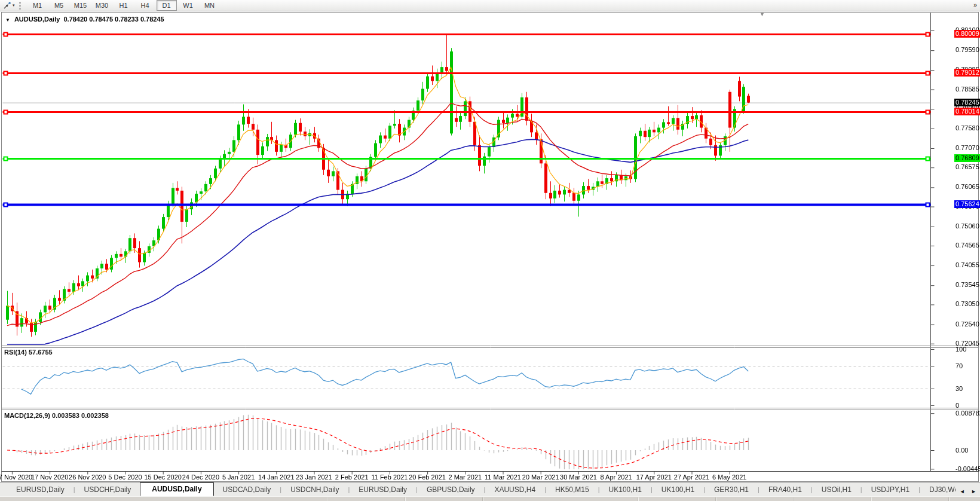 The image size is (980, 501). I want to click on hline-price-label: 0.75624, so click(967, 204).